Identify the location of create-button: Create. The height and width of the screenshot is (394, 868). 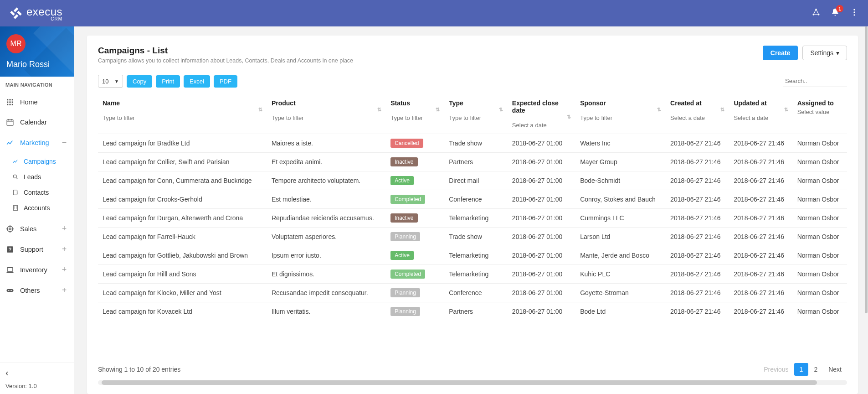
(781, 53).